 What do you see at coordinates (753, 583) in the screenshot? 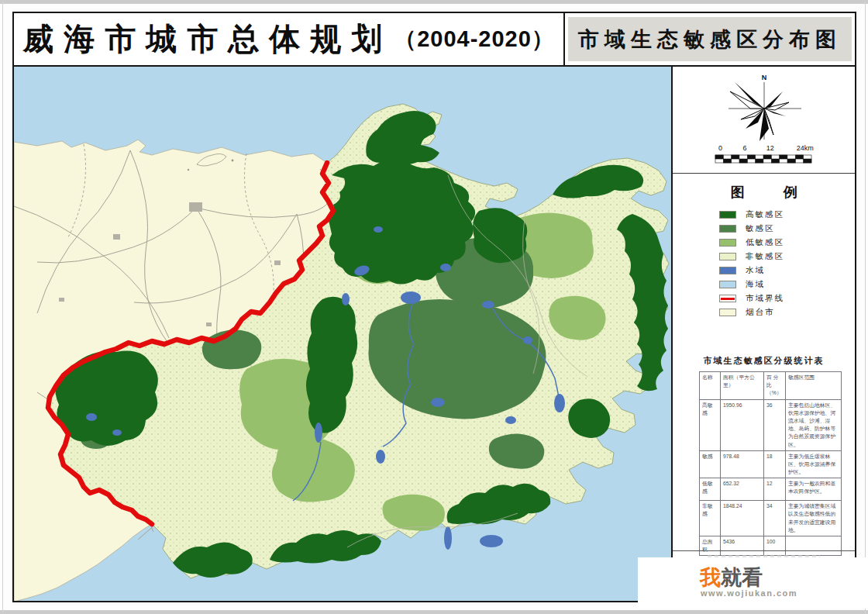
I see `watermark-box: 我就看 www.wojiukan.com` at bounding box center [753, 583].